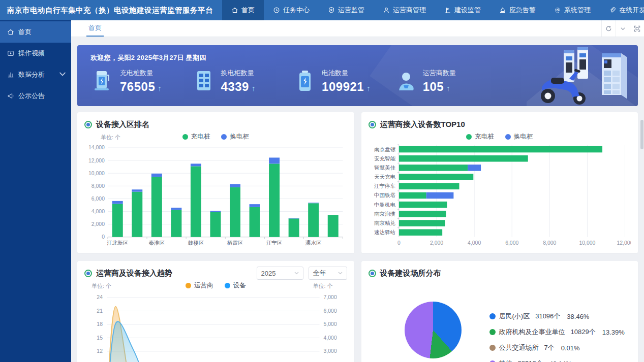 This screenshot has height=362, width=644. I want to click on chart-head-1: 充电桩换电柜, so click(500, 137).